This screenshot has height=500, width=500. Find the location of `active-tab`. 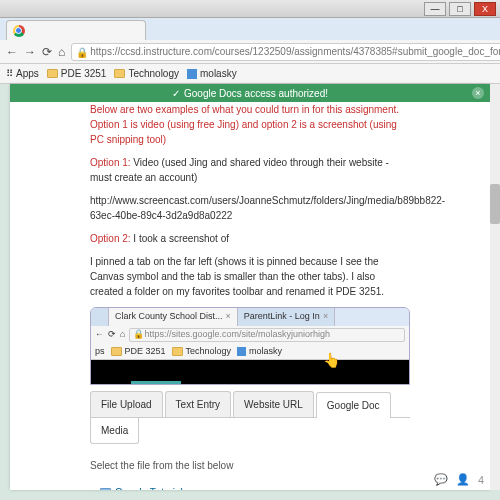

active-tab is located at coordinates (76, 30).